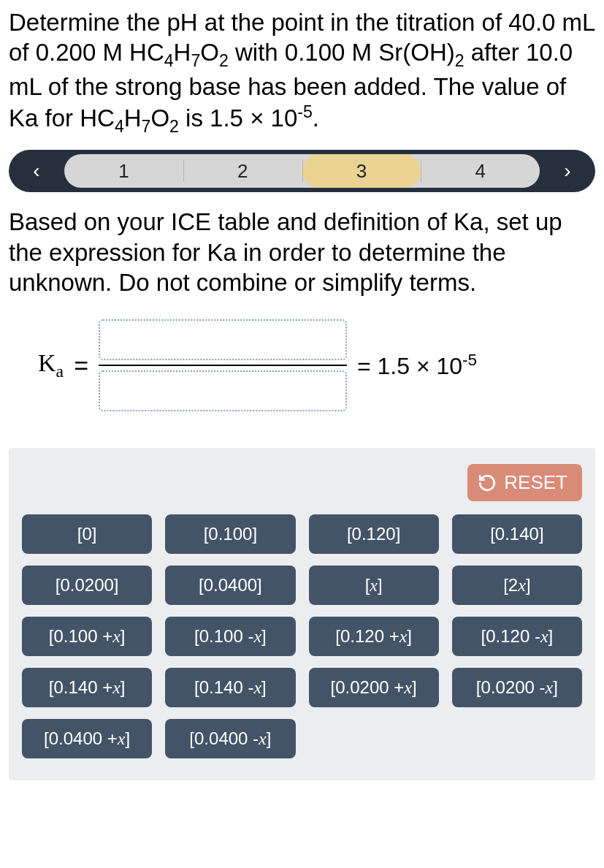 This screenshot has height=868, width=604. What do you see at coordinates (302, 171) in the screenshot?
I see `step-nav: ‹ 1234 ›` at bounding box center [302, 171].